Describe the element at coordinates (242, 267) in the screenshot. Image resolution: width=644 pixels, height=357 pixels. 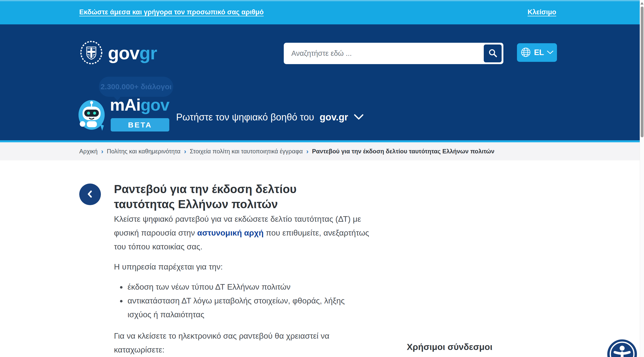
I see `service-lead: Η υπηρεσία παρέχεται για την:` at that location.